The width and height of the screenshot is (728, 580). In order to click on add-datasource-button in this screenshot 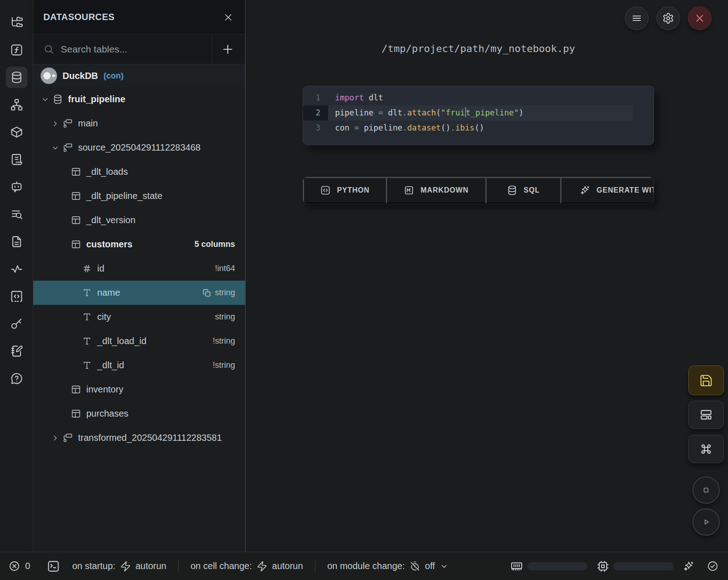, I will do `click(229, 49)`.